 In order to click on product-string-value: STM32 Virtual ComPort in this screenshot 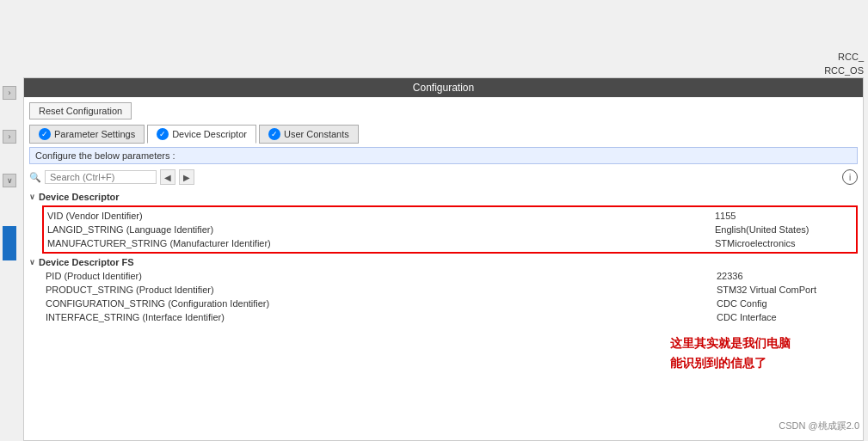, I will do `click(785, 290)`.